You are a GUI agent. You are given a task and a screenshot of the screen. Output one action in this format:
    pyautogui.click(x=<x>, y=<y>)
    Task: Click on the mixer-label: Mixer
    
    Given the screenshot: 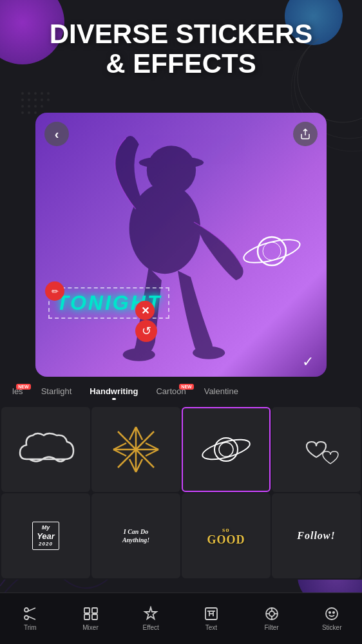 What is the action you would take?
    pyautogui.click(x=90, y=627)
    